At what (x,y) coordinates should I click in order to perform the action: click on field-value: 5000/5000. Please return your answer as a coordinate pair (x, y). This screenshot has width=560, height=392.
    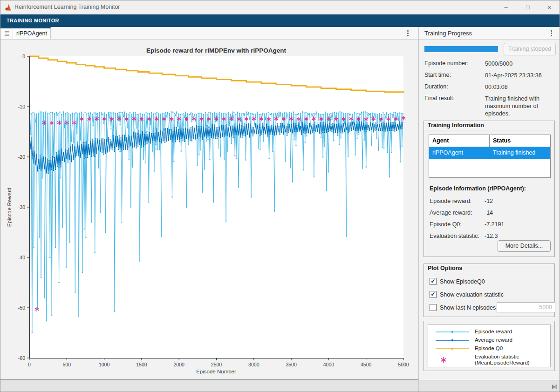
    Looking at the image, I should click on (520, 64).